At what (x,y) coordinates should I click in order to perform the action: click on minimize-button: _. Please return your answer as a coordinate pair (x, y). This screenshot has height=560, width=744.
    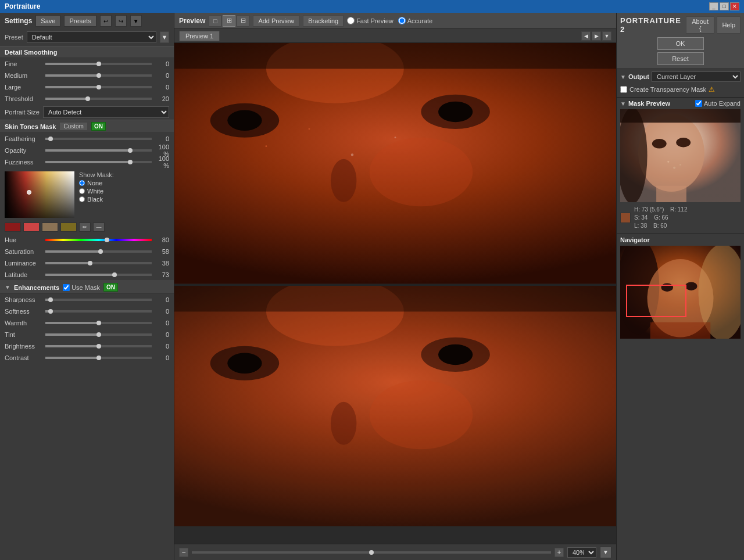
    Looking at the image, I should click on (714, 6).